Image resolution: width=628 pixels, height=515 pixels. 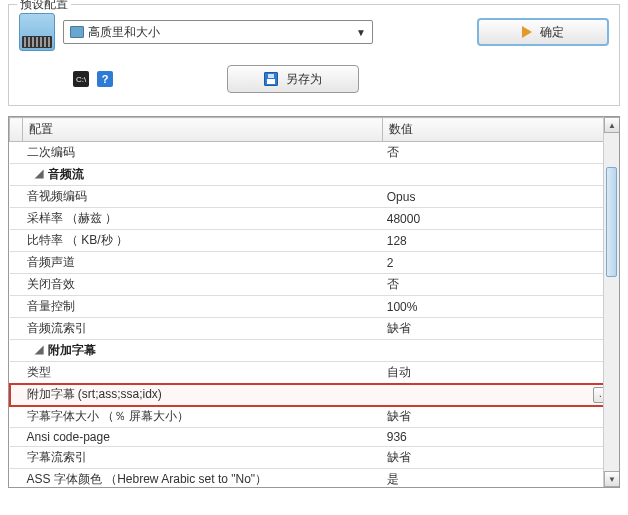 What do you see at coordinates (218, 32) in the screenshot?
I see `preset-select: 高质里和大小 ▼` at bounding box center [218, 32].